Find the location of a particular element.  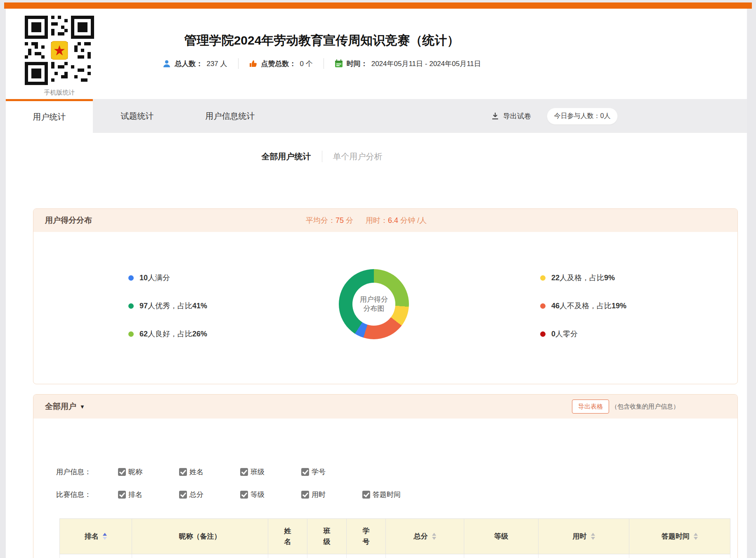

table-header-cell: 等级 is located at coordinates (501, 537).